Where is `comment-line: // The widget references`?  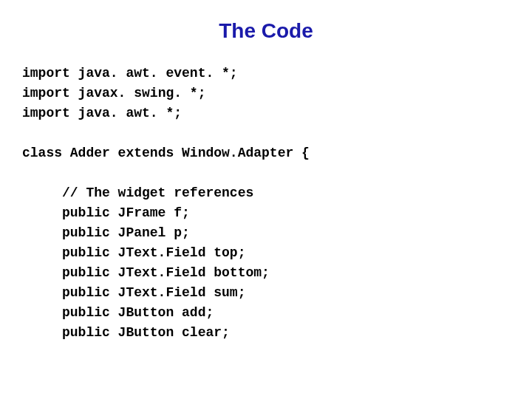
comment-line: // The widget references is located at coordinates (266, 194).